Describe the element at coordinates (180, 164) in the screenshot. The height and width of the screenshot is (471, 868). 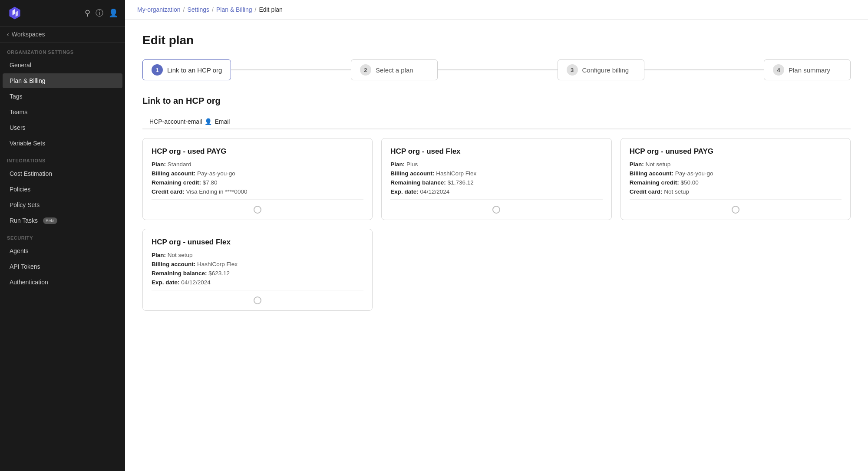
I see `hcp-card-0-plan-value: Standard` at that location.